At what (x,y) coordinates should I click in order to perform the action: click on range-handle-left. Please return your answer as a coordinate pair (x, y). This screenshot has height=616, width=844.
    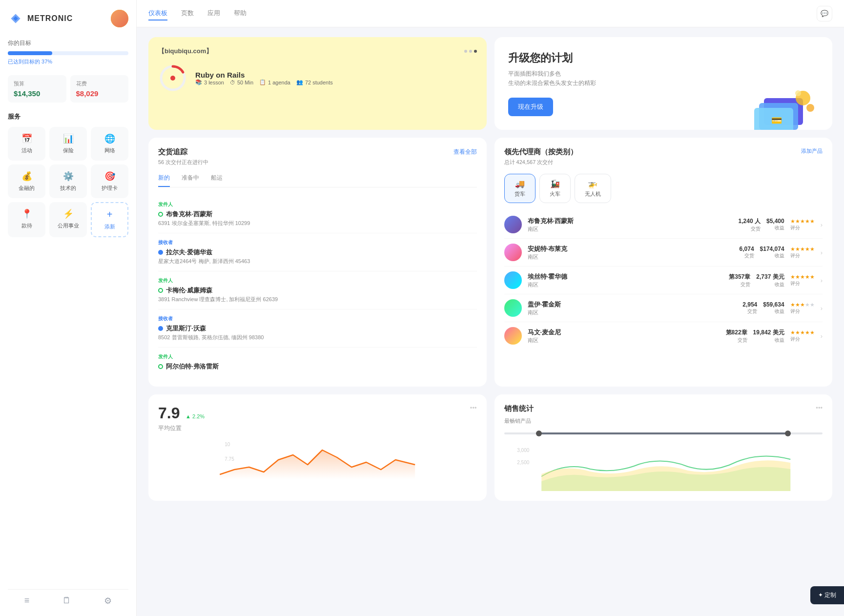
    Looking at the image, I should click on (539, 433).